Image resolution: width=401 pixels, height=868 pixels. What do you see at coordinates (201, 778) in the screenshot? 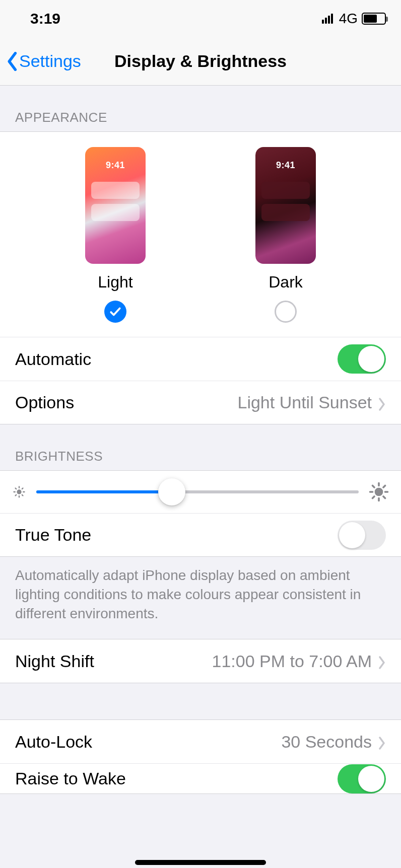
I see `raise-to-wake-row: Raise to Wake` at bounding box center [201, 778].